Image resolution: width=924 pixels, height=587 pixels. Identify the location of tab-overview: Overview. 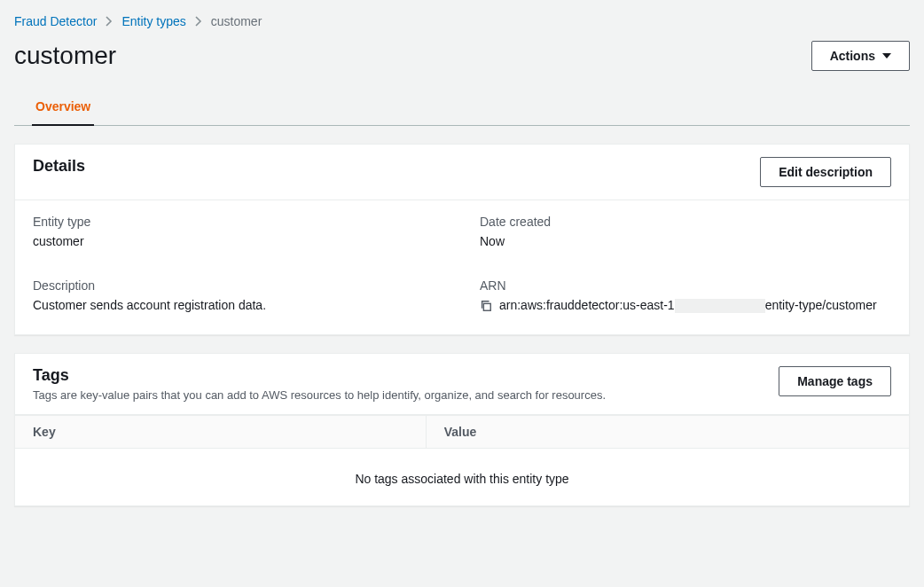
(63, 108).